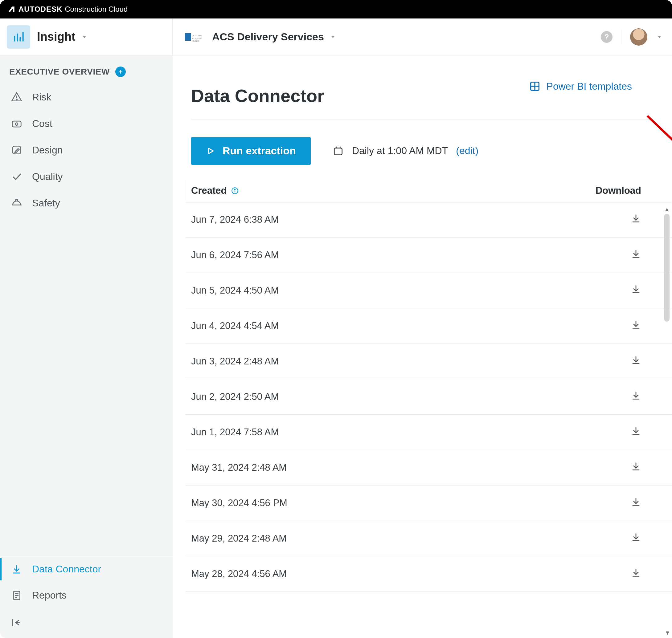  I want to click on sidebar-item-quality: Quality, so click(86, 177).